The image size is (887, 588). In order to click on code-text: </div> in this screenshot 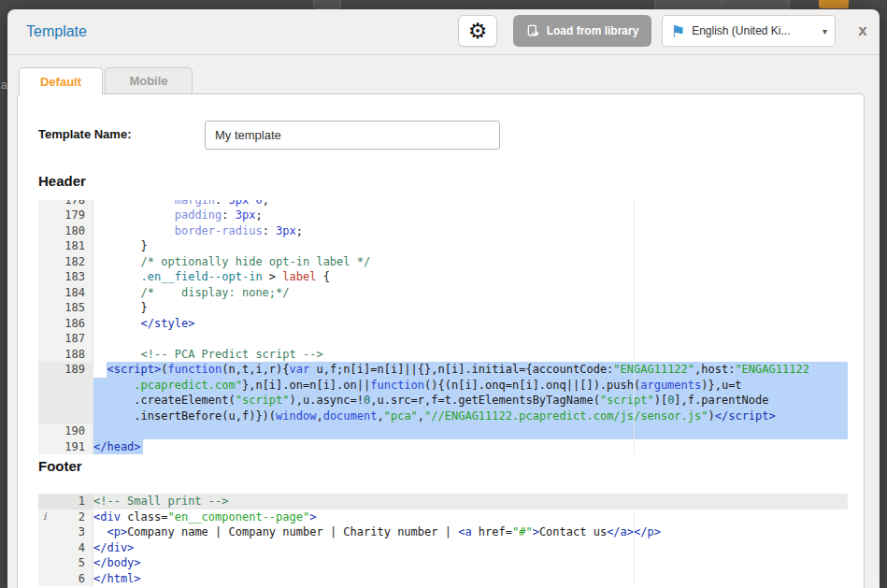, I will do `click(471, 548)`.